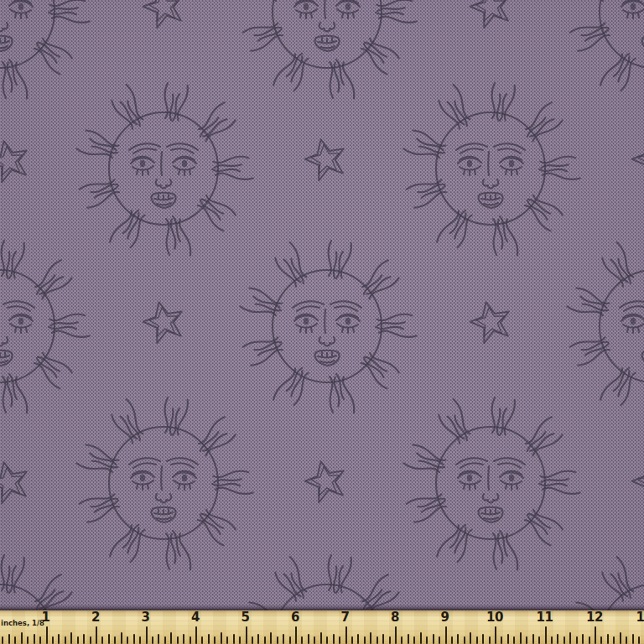 Image resolution: width=644 pixels, height=644 pixels. Describe the element at coordinates (495, 617) in the screenshot. I see `ruler-inch-number: 10` at that location.